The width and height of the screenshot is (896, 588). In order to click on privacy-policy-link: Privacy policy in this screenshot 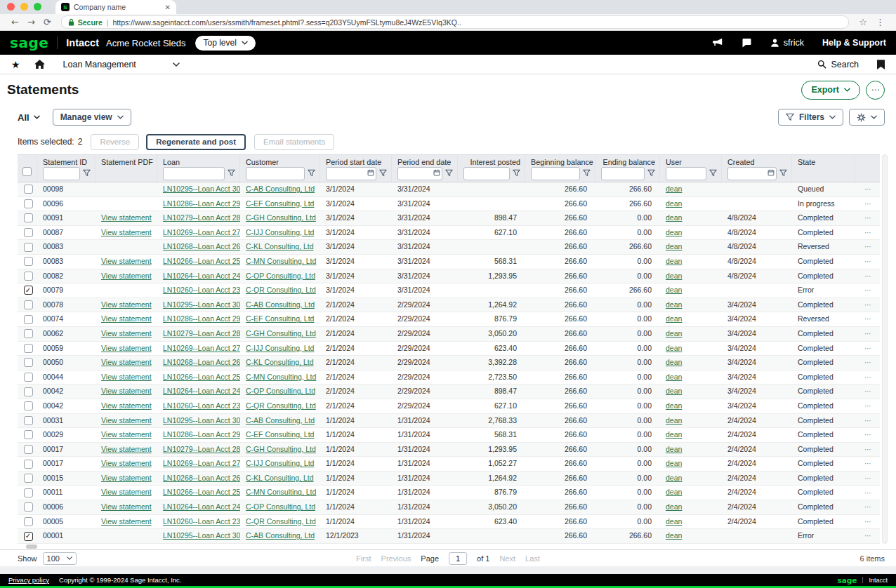, I will do `click(29, 580)`.